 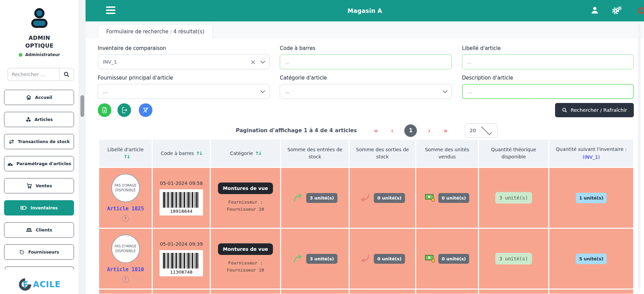 What do you see at coordinates (184, 62) in the screenshot?
I see `inventaire-select: INV_1 ×` at bounding box center [184, 62].